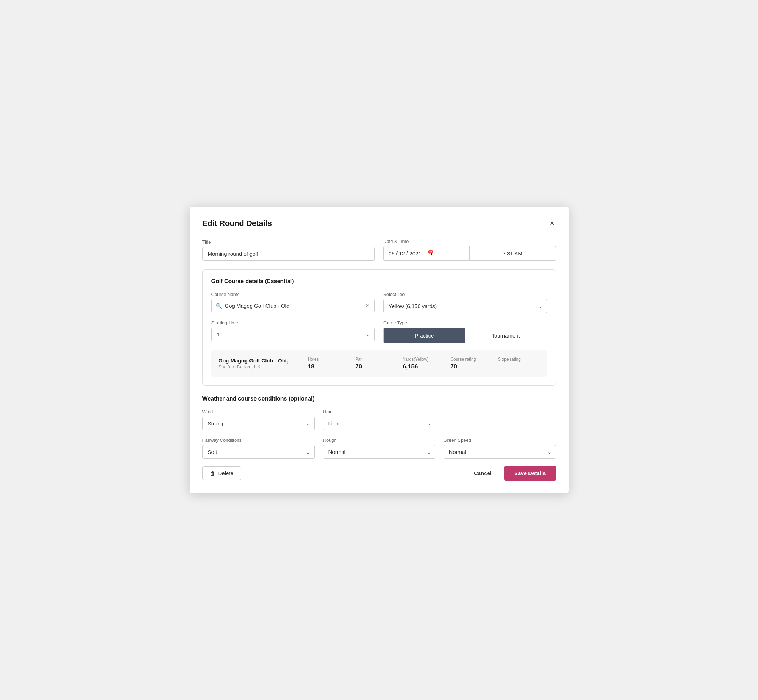 The height and width of the screenshot is (700, 758). I want to click on course-stat-yards: Yards(Yellow) 6,156, so click(421, 364).